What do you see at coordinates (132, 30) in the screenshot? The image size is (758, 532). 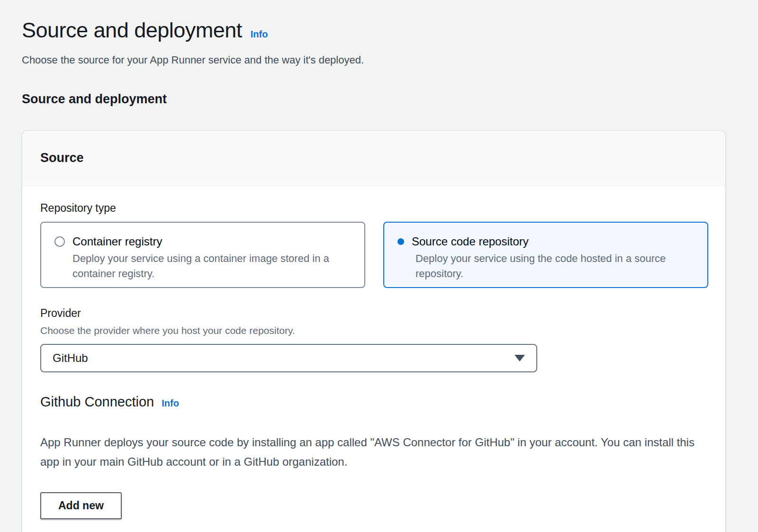 I see `page-title: Source and deployment` at bounding box center [132, 30].